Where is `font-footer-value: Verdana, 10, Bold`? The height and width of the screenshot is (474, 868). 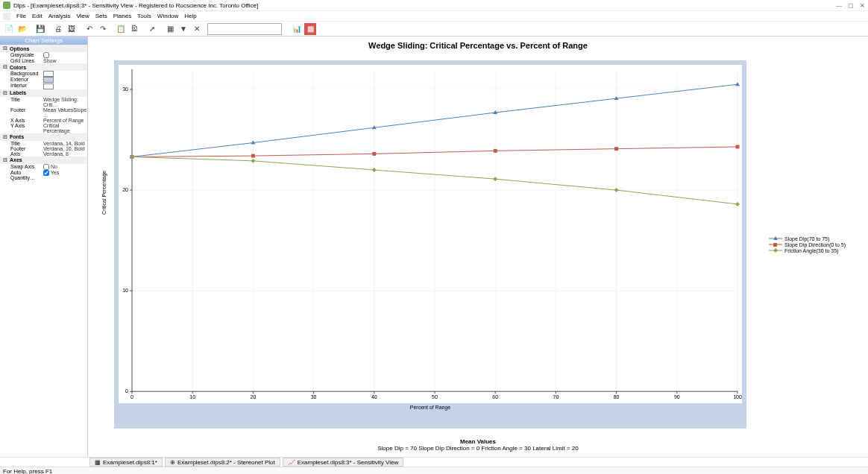 font-footer-value: Verdana, 10, Bold is located at coordinates (66, 149).